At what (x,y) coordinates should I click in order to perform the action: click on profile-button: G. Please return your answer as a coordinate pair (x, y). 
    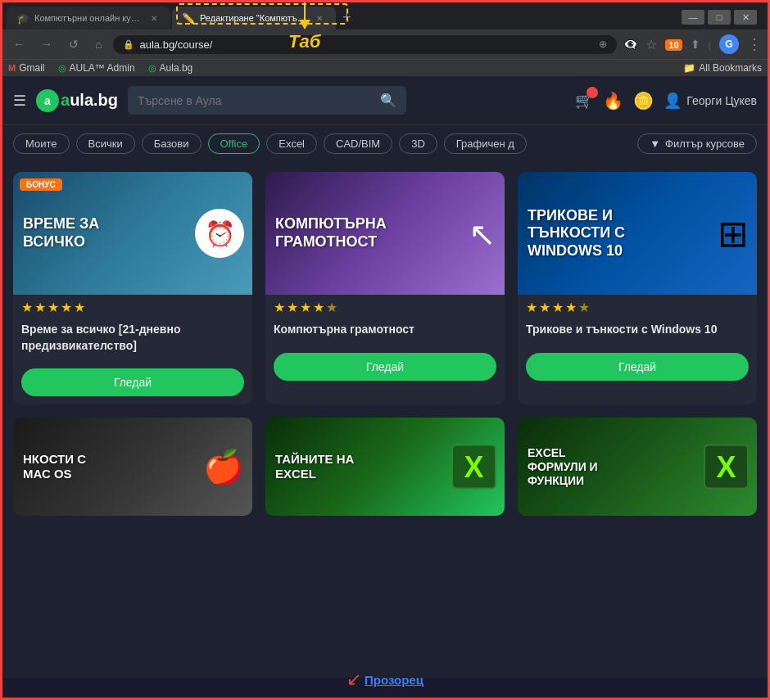
    Looking at the image, I should click on (729, 44).